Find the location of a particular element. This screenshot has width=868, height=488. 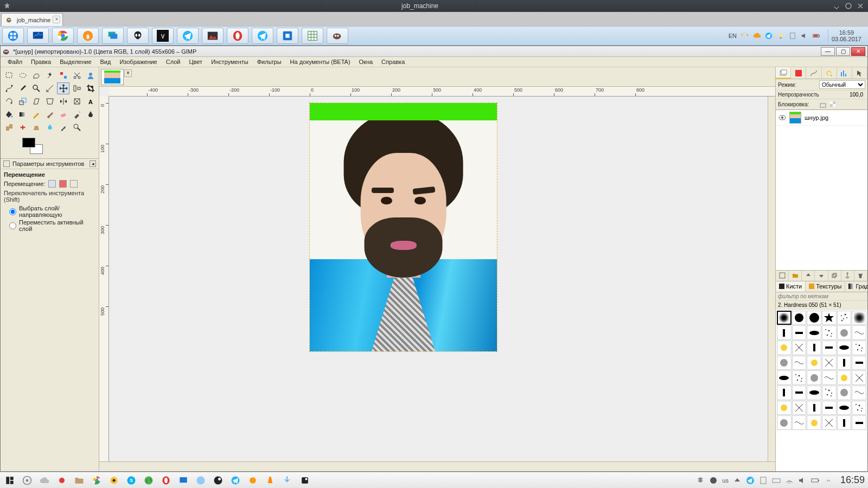

tray-network-icon is located at coordinates (789, 480).